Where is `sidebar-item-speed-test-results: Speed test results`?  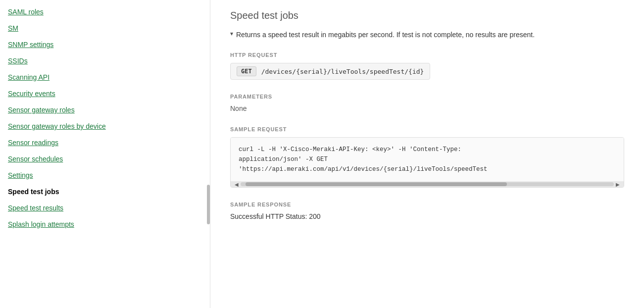
sidebar-item-speed-test-results: Speed test results is located at coordinates (105, 208).